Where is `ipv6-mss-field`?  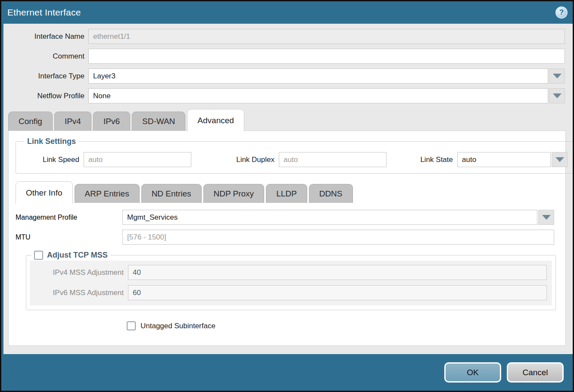
ipv6-mss-field is located at coordinates (337, 293).